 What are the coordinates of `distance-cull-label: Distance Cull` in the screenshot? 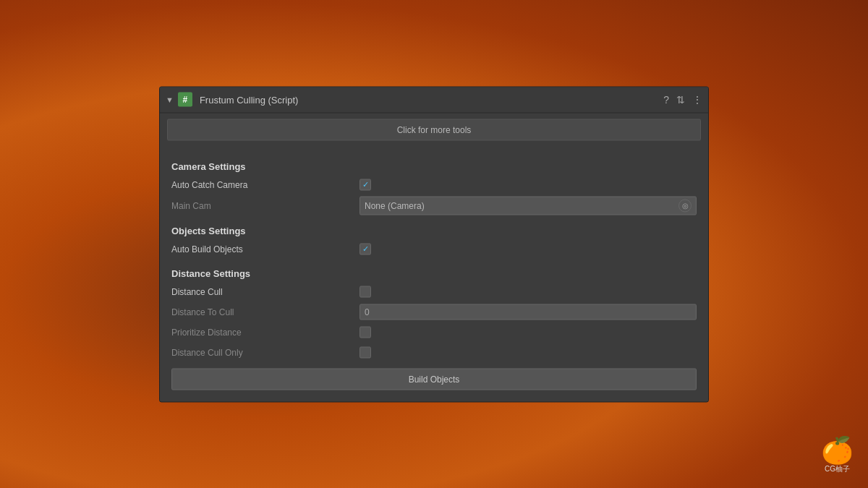 It's located at (265, 291).